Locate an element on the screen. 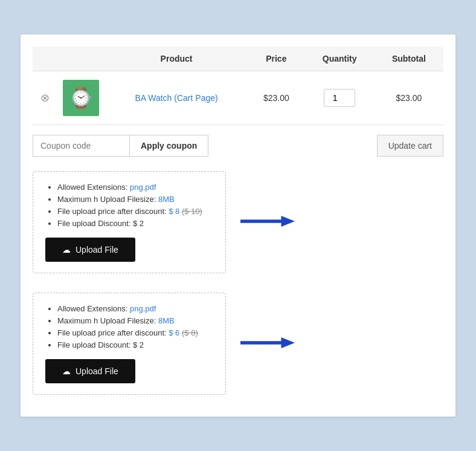 This screenshot has height=451, width=476. upload-cloud-icon-1: ☁ is located at coordinates (66, 250).